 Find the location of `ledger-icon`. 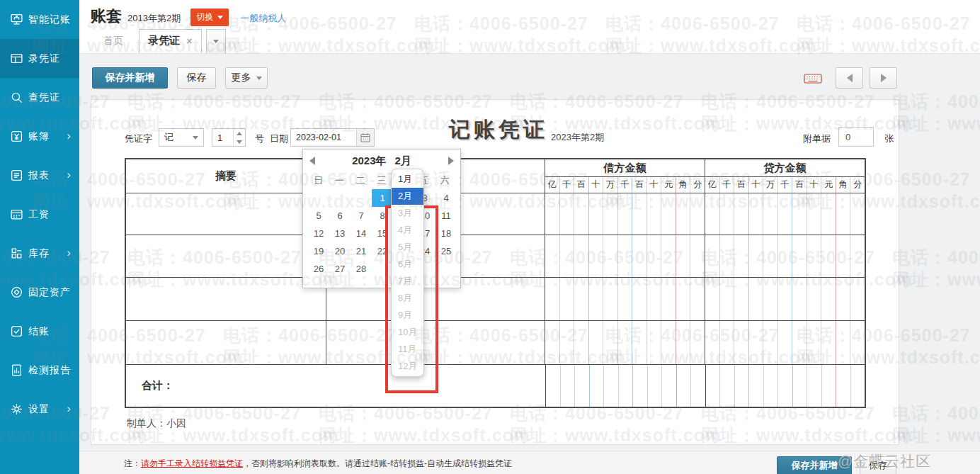

ledger-icon is located at coordinates (16, 137).